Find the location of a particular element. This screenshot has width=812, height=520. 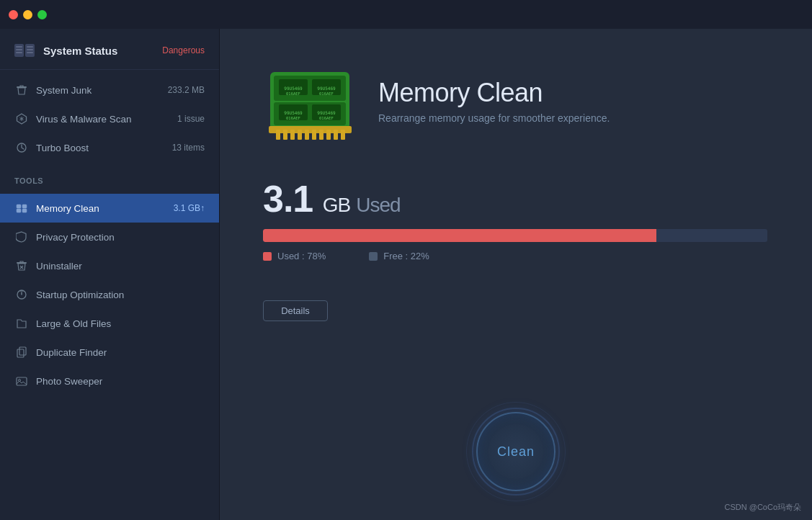

privacy-protection-label: Privacy Protection is located at coordinates (120, 238).